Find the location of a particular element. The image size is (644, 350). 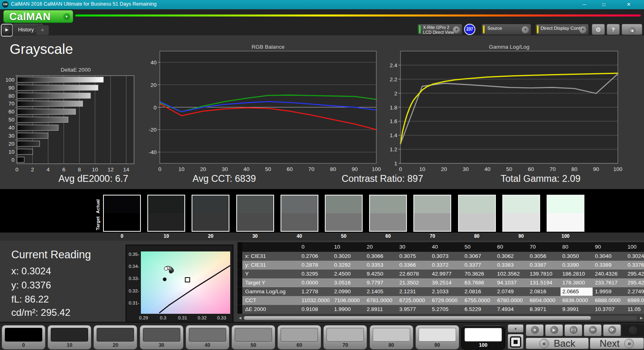

table-cell: 0.3295 is located at coordinates (316, 274).